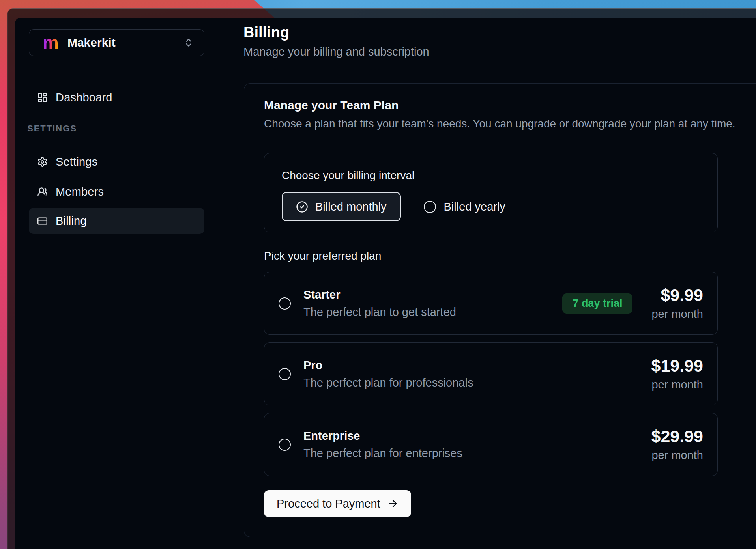  Describe the element at coordinates (491, 374) in the screenshot. I see `plan-row-pro: Pro The perfect plan for professionals $…` at that location.